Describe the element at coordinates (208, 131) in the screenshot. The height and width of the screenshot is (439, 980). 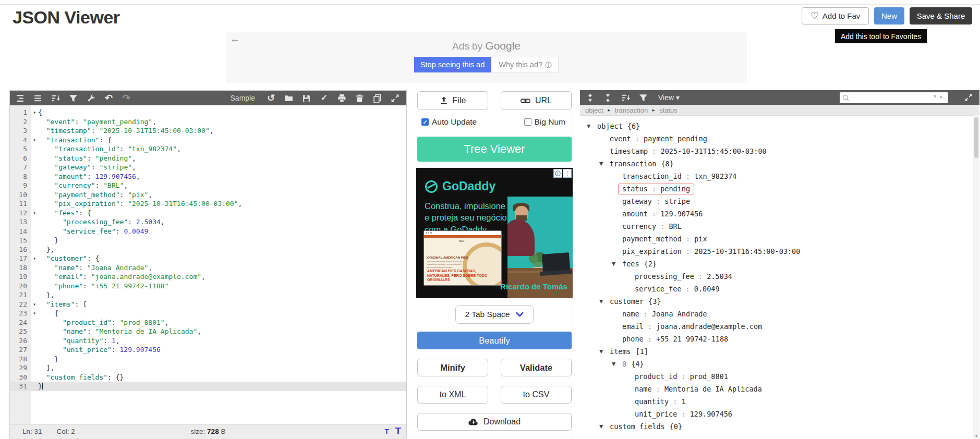
I see `editor-line: 3 "timestamp": "2025-10-31T15:45:00-03:0…` at that location.